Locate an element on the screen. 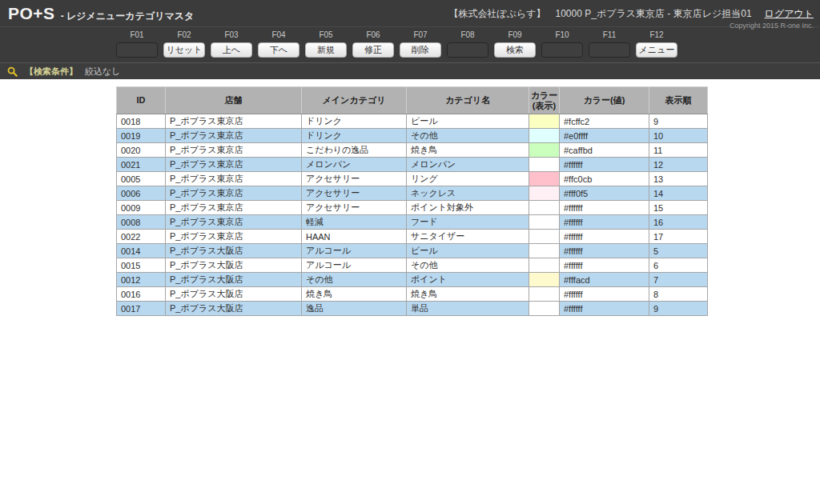 The height and width of the screenshot is (504, 820). table-row: 0009 P_ポプラス東京店 アクセサリー ポイント対象外 #ffffff 15 is located at coordinates (412, 208).